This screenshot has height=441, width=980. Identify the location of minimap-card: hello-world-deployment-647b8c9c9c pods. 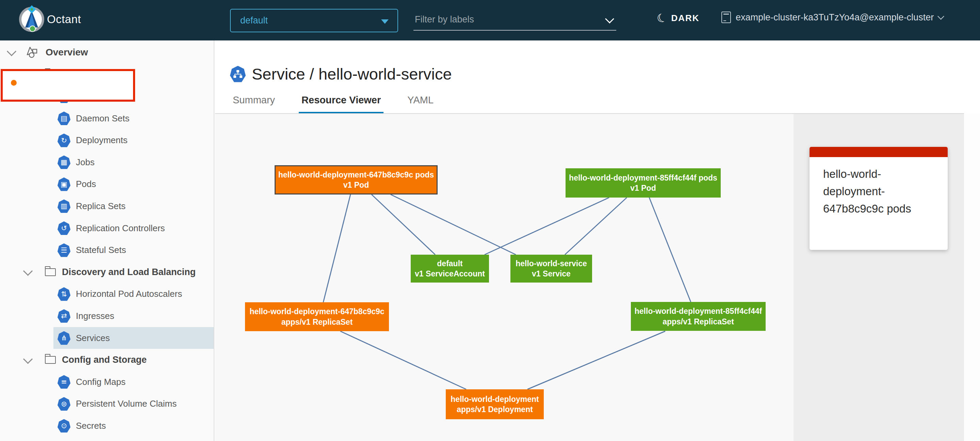
(879, 198).